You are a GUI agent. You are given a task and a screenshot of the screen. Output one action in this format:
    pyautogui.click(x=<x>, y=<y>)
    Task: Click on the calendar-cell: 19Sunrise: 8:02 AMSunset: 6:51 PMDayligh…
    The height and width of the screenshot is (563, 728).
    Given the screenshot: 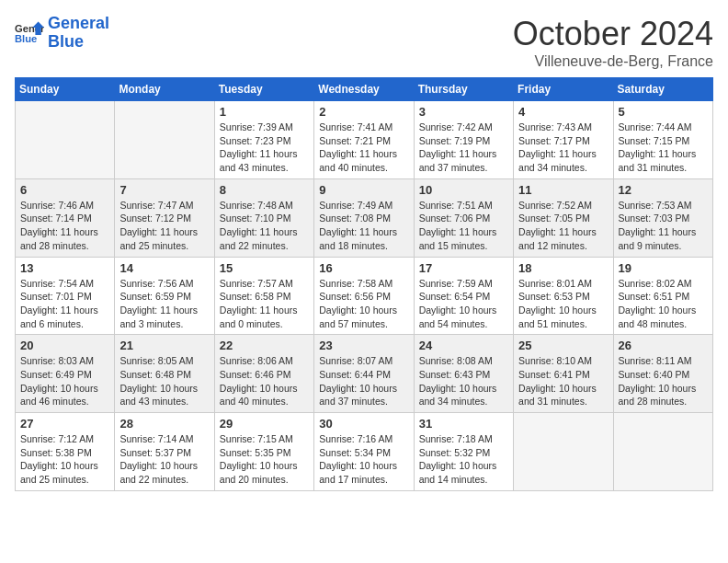 What is the action you would take?
    pyautogui.click(x=663, y=296)
    